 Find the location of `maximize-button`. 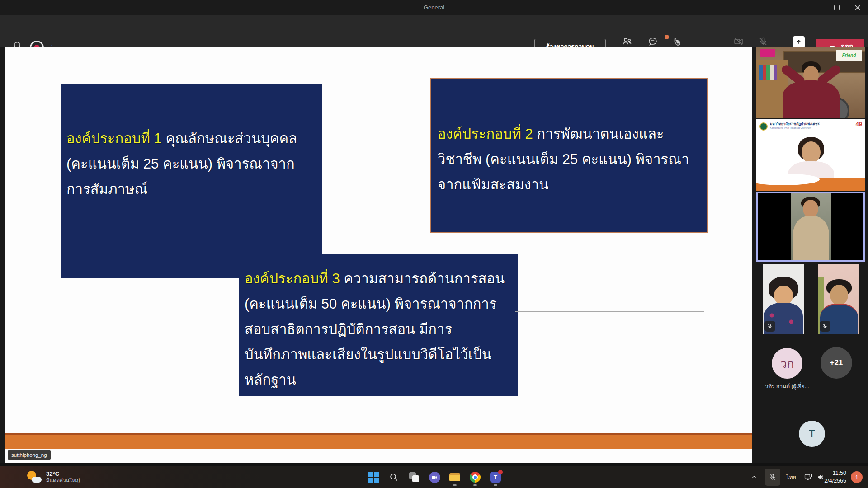

maximize-button is located at coordinates (837, 8).